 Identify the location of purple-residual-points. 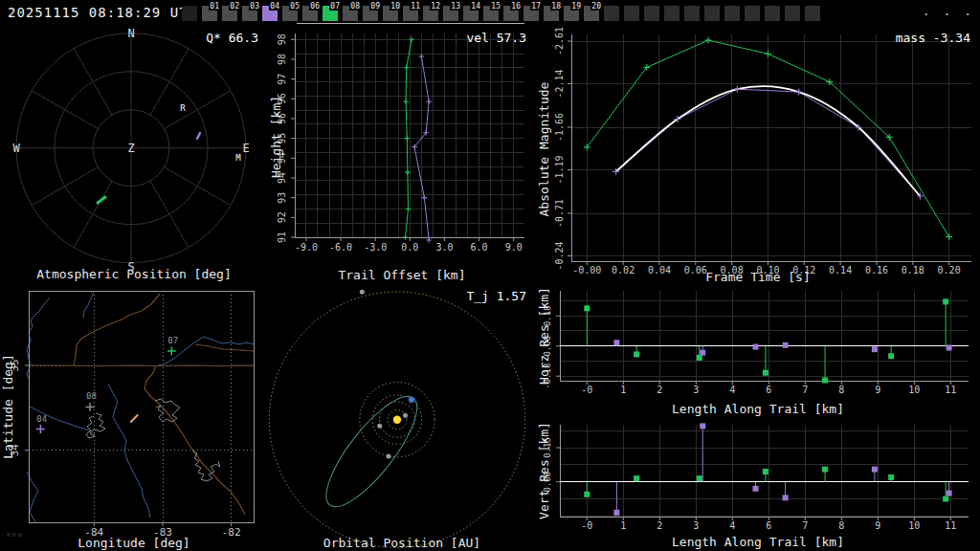
(783, 348).